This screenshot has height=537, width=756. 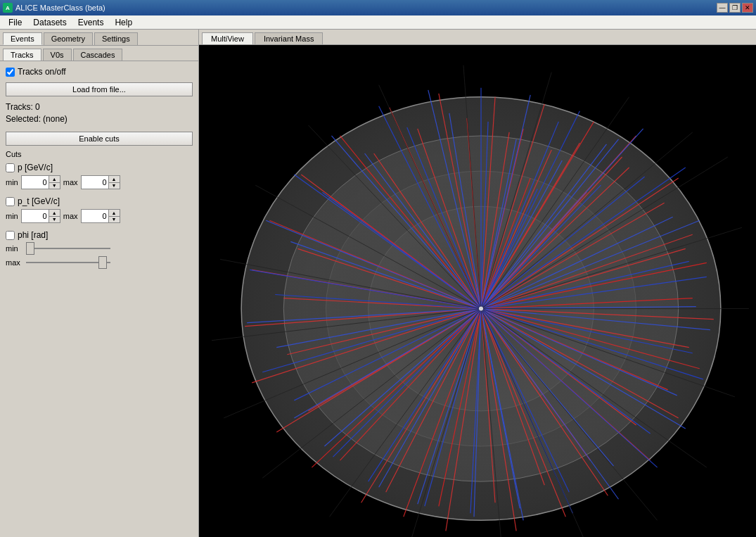 What do you see at coordinates (70, 182) in the screenshot?
I see `p-max-label: max` at bounding box center [70, 182].